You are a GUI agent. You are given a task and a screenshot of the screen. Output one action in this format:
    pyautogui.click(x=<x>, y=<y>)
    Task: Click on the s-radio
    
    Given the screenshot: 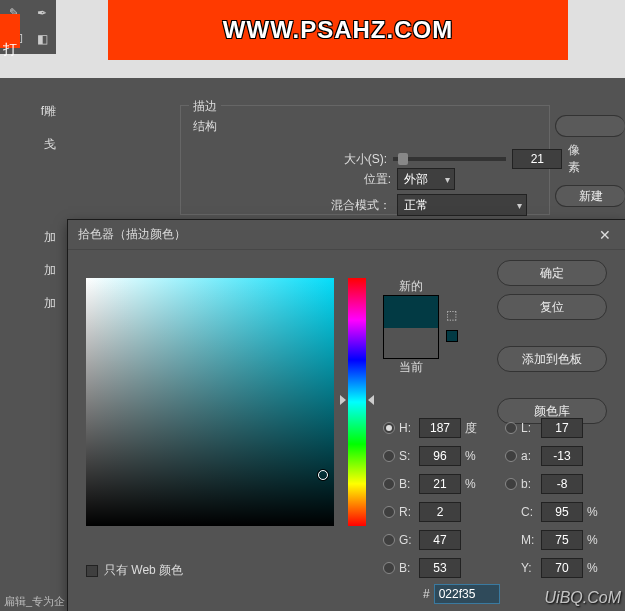 What is the action you would take?
    pyautogui.click(x=389, y=456)
    